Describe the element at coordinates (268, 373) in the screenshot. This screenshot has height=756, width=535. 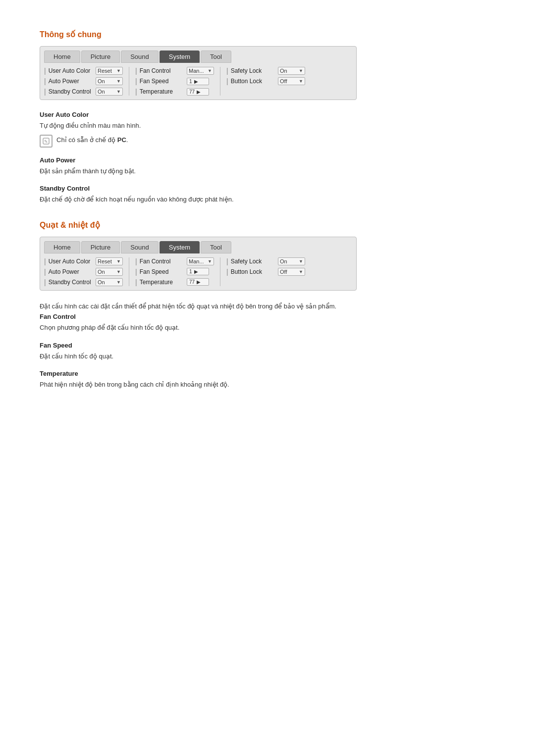
I see `desc-title: Temperature` at that location.